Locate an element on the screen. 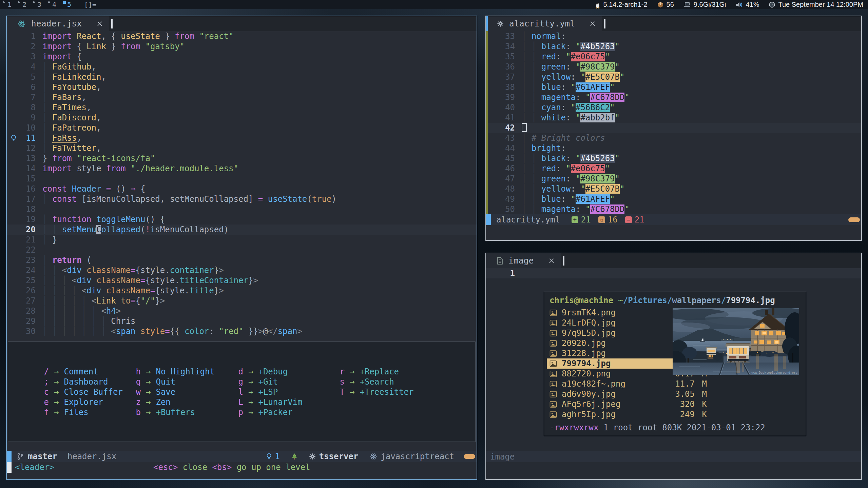 The height and width of the screenshot is (488, 868). tab-alacritty-yml: alacritty.yml is located at coordinates (544, 24).